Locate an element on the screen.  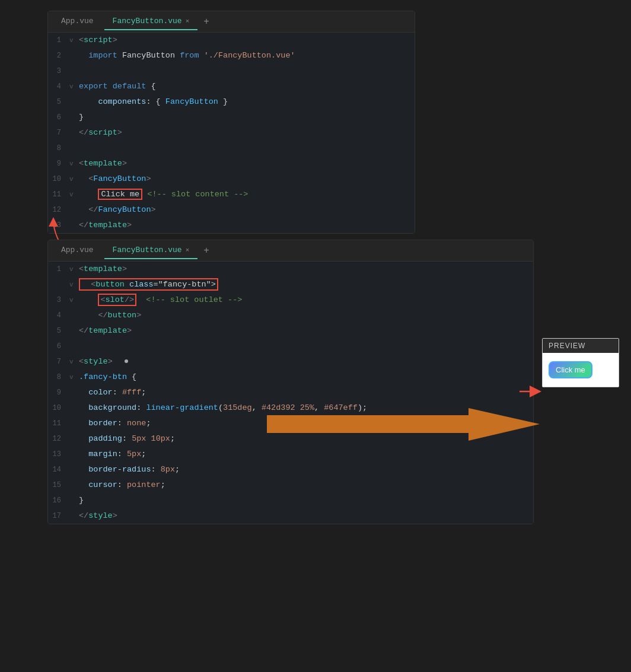
bottom-line-2: v <button class="fancy-btn"> is located at coordinates (291, 285).